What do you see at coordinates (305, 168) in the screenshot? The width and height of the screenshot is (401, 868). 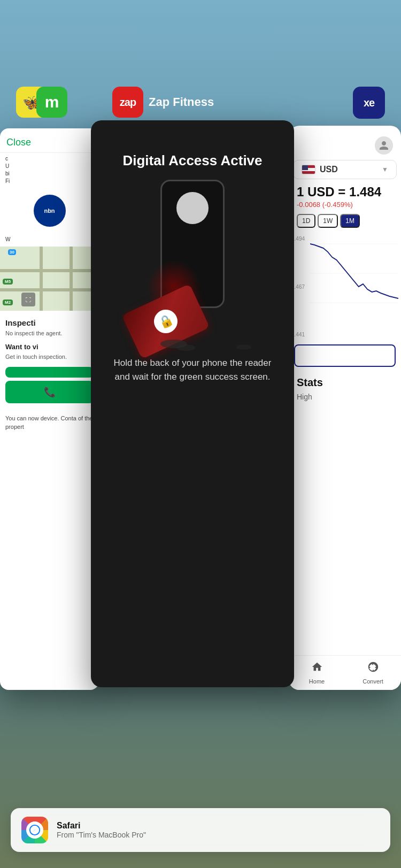 I see `flag-canton` at bounding box center [305, 168].